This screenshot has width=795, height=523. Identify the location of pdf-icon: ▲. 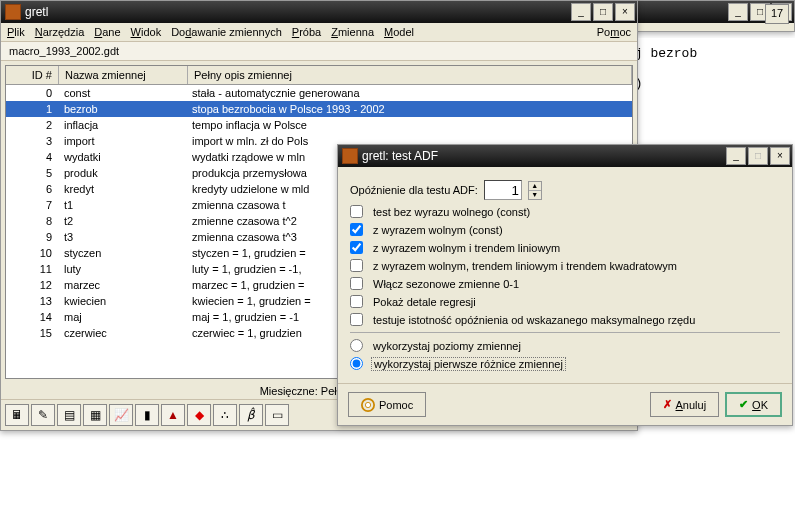
(173, 415).